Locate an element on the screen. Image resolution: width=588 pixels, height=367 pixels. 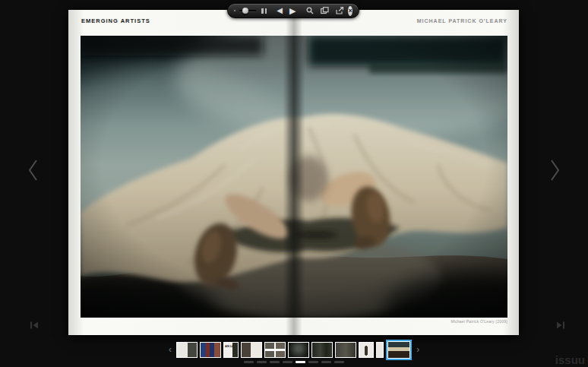
thumbnail-strip: ‹ AN LE › is located at coordinates (294, 350).